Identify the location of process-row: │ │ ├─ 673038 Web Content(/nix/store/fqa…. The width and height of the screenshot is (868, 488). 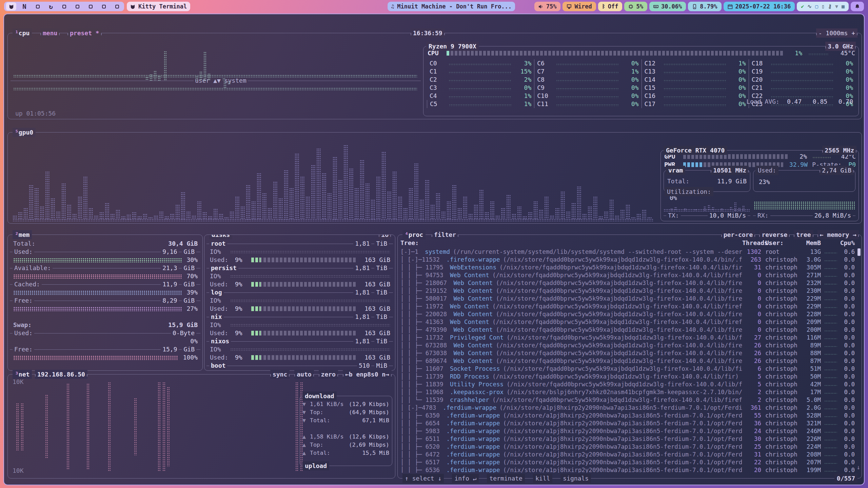
(630, 353).